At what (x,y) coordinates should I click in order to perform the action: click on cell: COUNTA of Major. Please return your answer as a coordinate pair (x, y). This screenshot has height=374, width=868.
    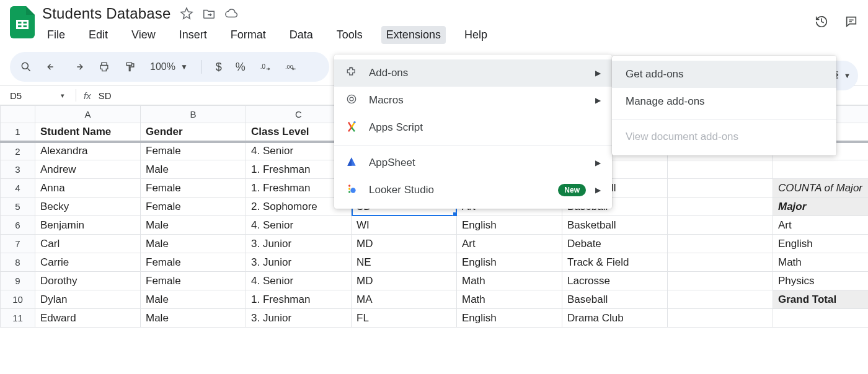
    Looking at the image, I should click on (821, 188).